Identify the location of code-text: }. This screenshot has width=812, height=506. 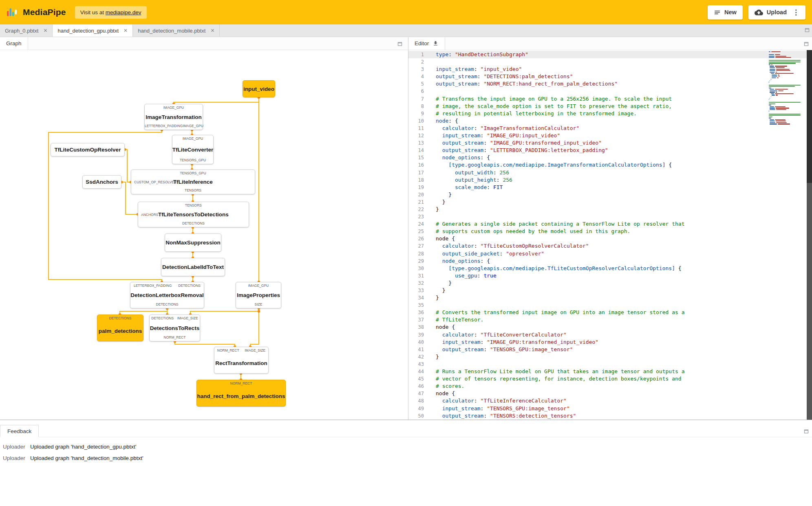
(438, 195).